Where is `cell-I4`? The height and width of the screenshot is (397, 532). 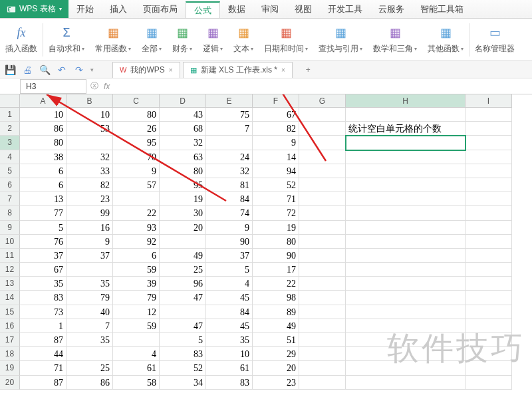
cell-I4 is located at coordinates (489, 157).